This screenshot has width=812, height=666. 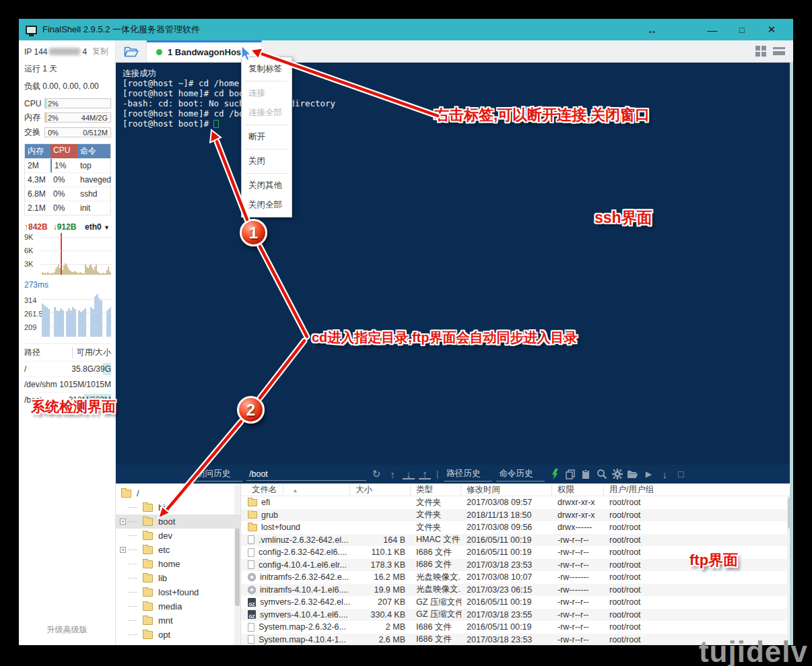 I want to click on watermark: tujidelv, so click(x=753, y=651).